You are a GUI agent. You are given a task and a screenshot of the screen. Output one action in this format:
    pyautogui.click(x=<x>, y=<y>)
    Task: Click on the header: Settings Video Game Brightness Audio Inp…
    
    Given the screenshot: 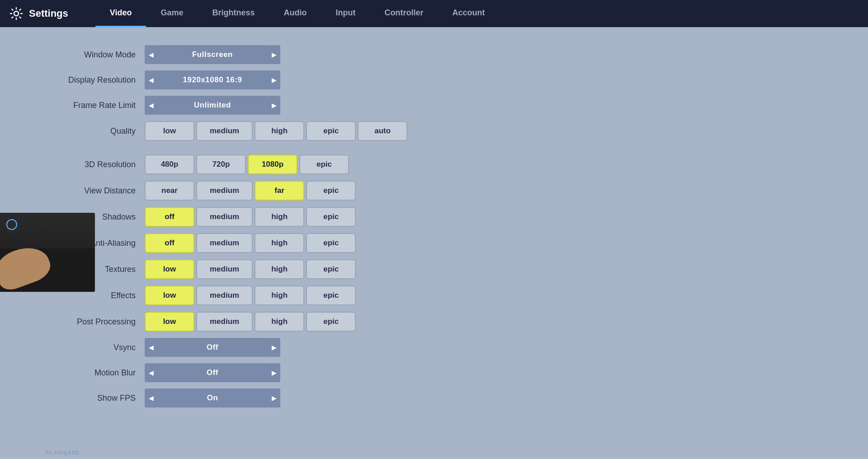 What is the action you would take?
    pyautogui.click(x=434, y=14)
    